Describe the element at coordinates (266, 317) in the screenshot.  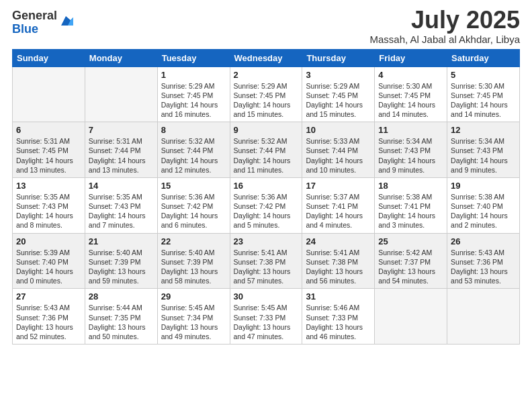
I see `calendar-week-row: 27Sunrise: 5:43 AMSunset: 7:36 PMDayligh…` at that location.